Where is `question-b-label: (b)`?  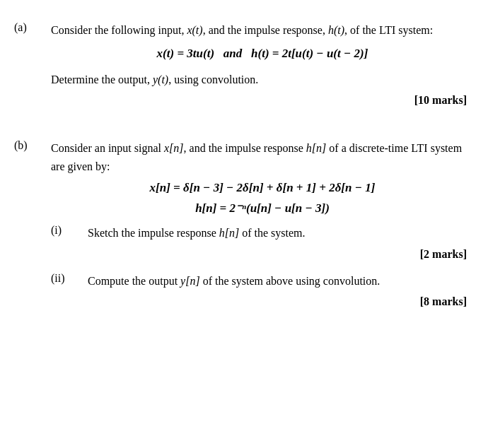
question-b-label: (b) is located at coordinates (33, 226).